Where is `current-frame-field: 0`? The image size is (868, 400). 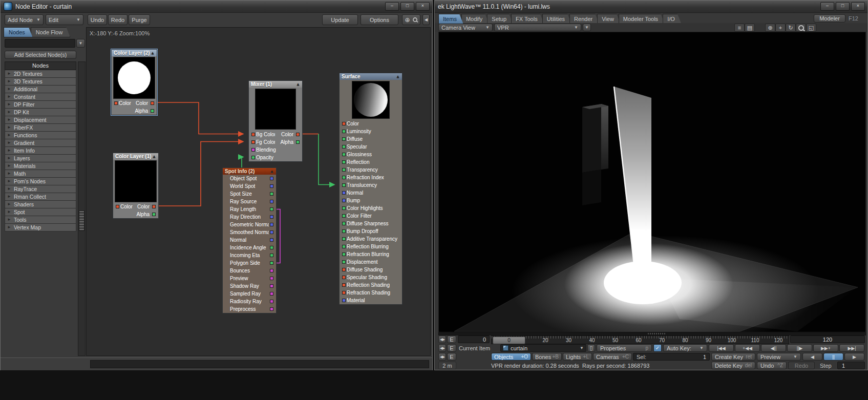 current-frame-field: 0 is located at coordinates (474, 339).